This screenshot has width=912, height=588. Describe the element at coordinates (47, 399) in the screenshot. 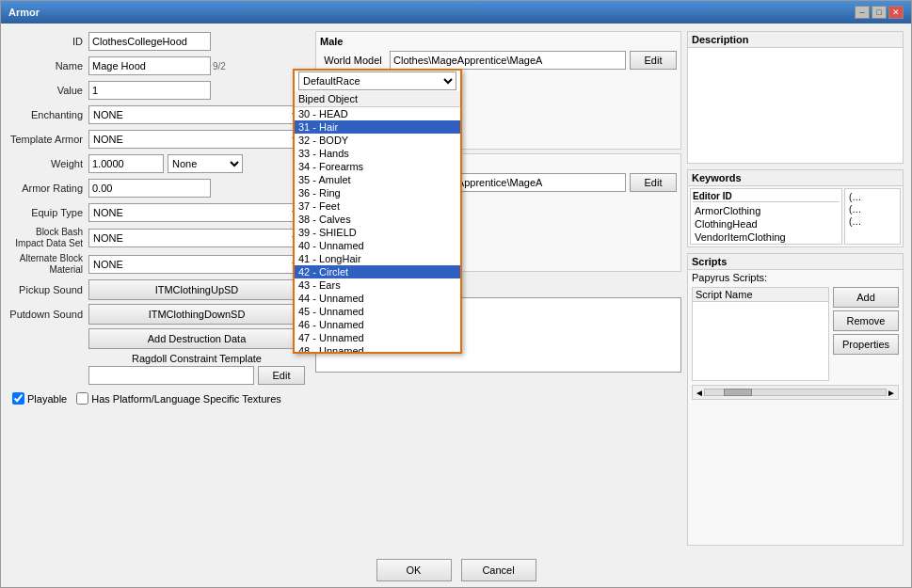

I see `playable-label: Playable` at that location.